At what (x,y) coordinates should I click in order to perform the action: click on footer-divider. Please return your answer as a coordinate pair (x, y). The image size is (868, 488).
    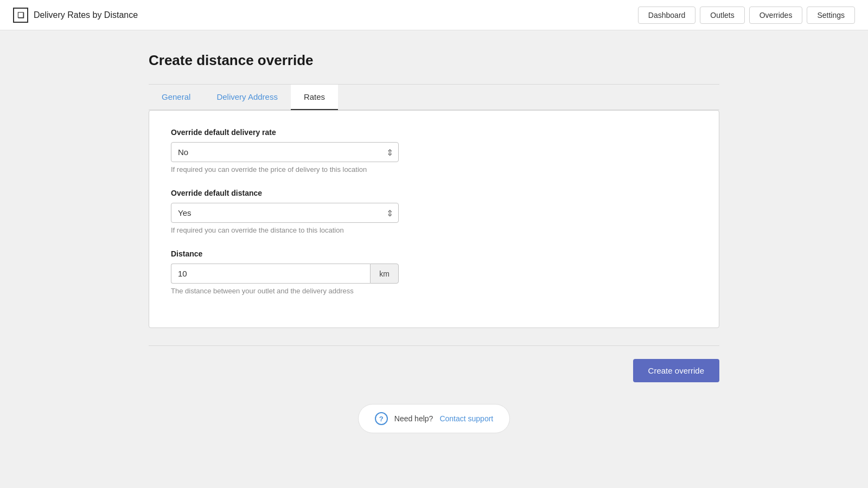
    Looking at the image, I should click on (434, 346).